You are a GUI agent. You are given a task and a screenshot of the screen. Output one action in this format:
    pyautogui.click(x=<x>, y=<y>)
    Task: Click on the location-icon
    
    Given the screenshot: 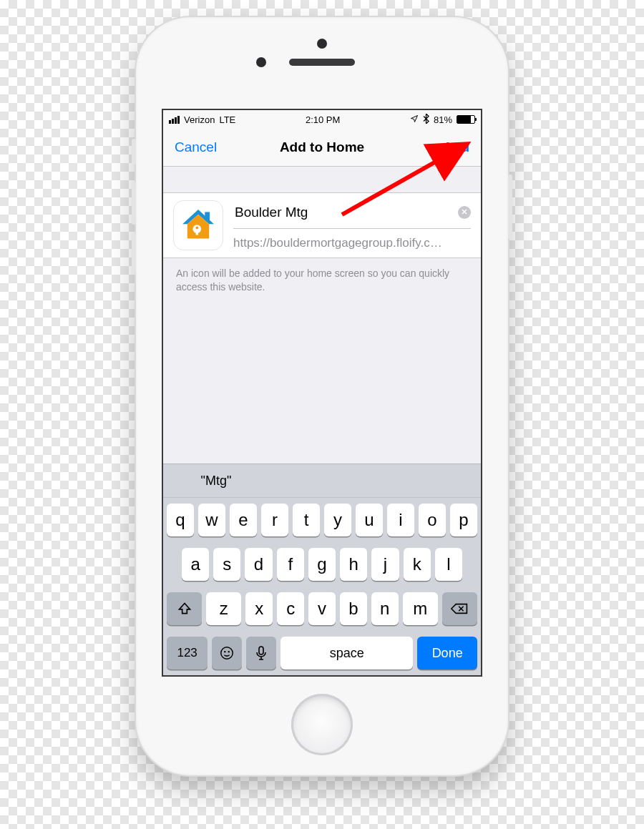 What is the action you would take?
    pyautogui.click(x=414, y=120)
    